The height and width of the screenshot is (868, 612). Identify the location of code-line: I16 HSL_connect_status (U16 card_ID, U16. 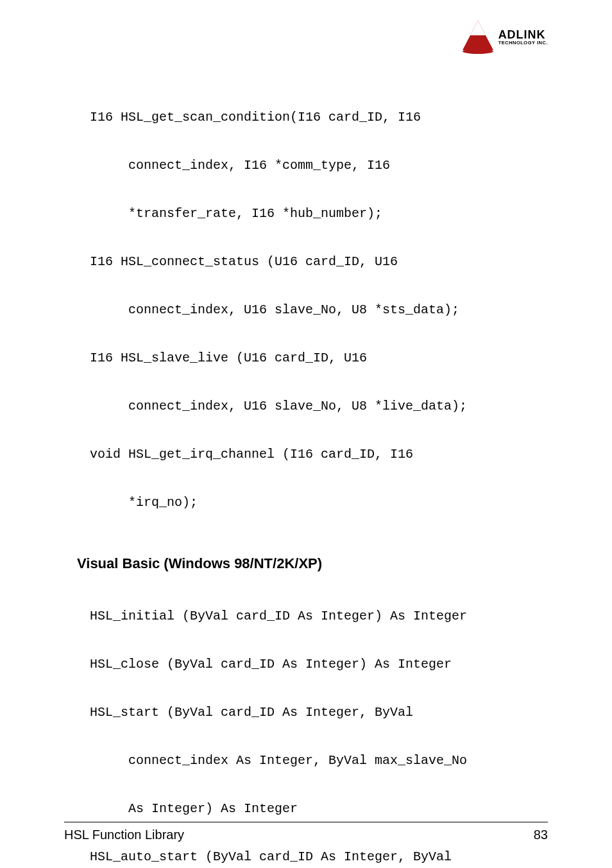
(319, 262).